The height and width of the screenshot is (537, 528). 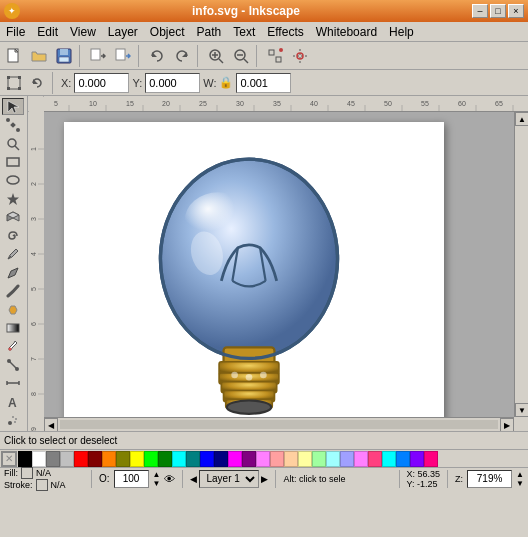 I want to click on measure-tool, so click(x=13, y=384).